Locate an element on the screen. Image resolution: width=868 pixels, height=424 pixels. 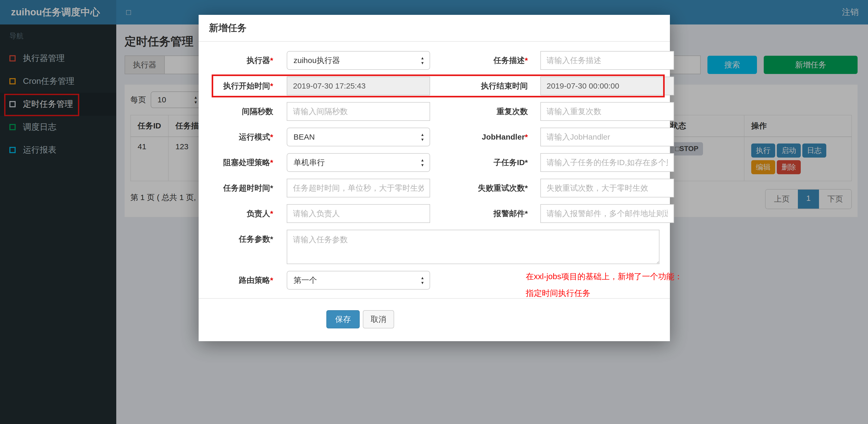
form-row-task-params: 任务参数* is located at coordinates (434, 247).